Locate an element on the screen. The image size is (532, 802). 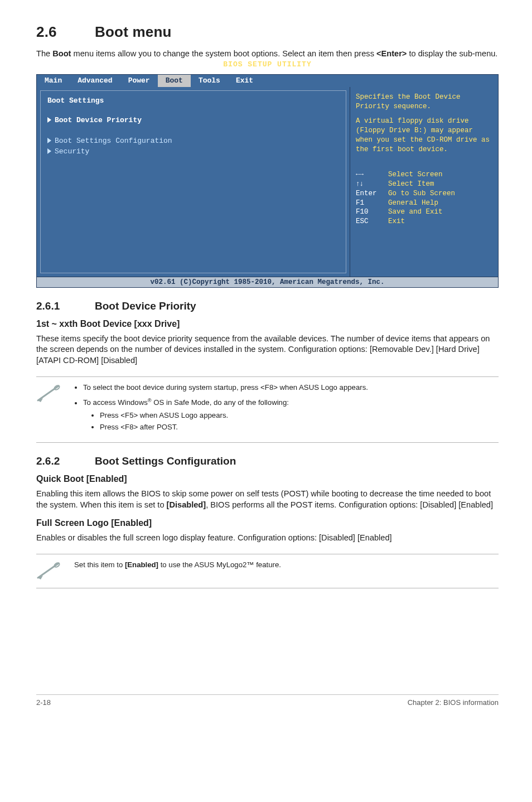
bios-menu-item-label: Boot Settings Configuration is located at coordinates (114, 141).